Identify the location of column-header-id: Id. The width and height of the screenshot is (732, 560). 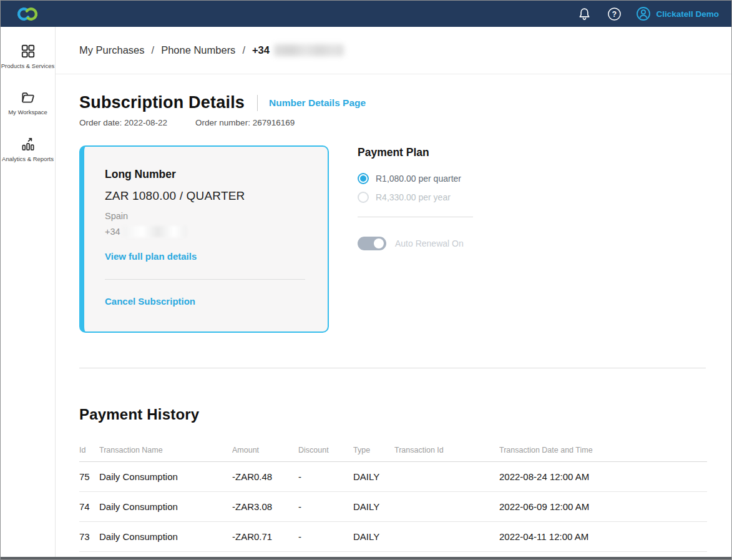
(89, 450).